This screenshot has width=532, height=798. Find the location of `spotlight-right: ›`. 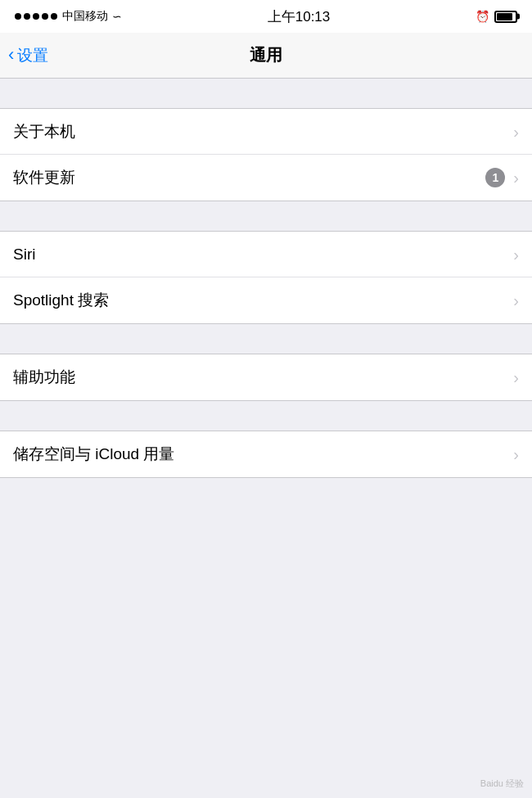

spotlight-right: › is located at coordinates (516, 300).